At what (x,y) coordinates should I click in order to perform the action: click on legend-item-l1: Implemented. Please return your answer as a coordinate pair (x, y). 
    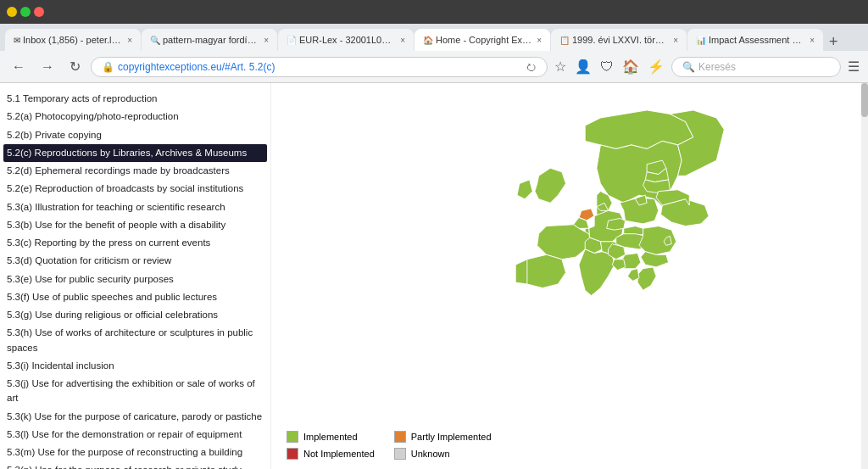
    Looking at the image, I should click on (336, 437).